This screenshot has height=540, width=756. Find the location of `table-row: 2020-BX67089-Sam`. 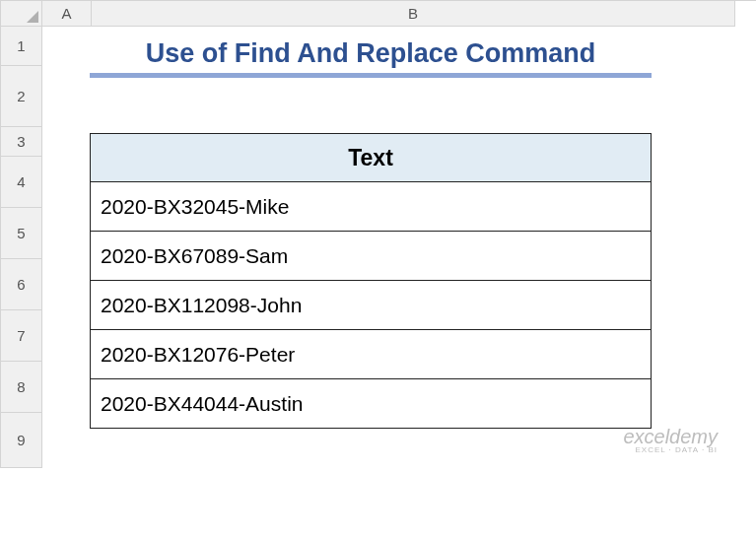

table-row: 2020-BX67089-Sam is located at coordinates (371, 256).